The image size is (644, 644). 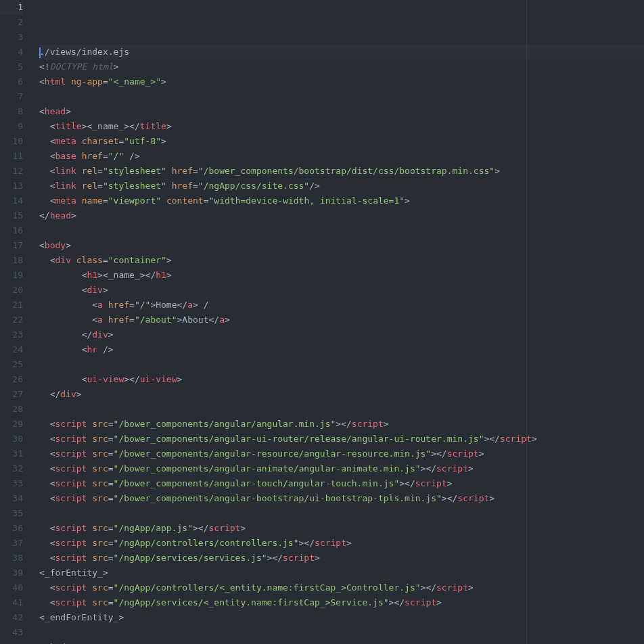 I want to click on code-line: </body>, so click(x=342, y=642).